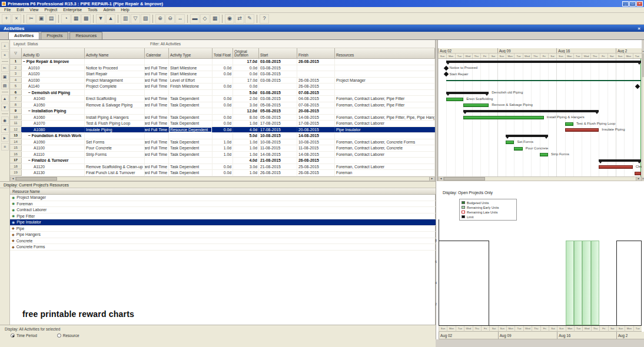 Image resolution: width=644 pixels, height=347 pixels. I want to click on tab-activities: Activities, so click(24, 35).